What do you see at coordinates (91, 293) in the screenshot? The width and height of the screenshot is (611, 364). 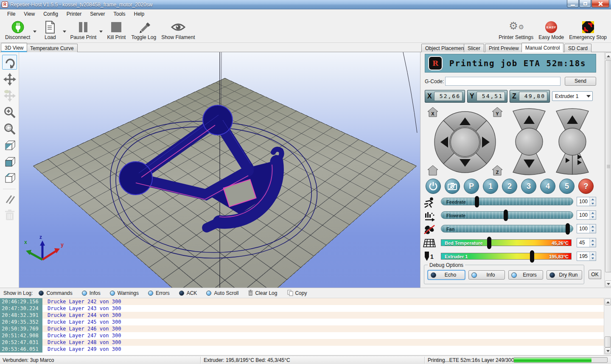 I see `log-filter-infos: Infos` at bounding box center [91, 293].